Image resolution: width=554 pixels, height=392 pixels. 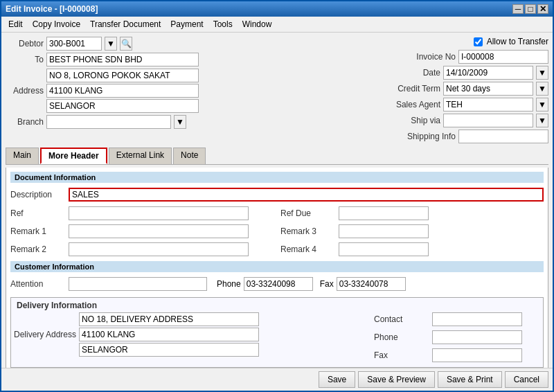 I want to click on branch-dropdown: ▼, so click(x=180, y=122).